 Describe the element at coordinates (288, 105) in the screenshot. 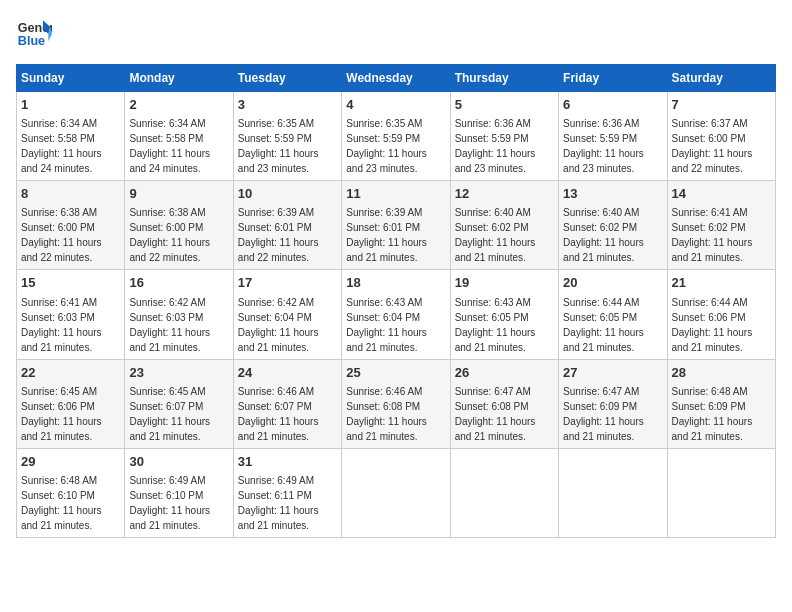

I see `day-number: 3` at that location.